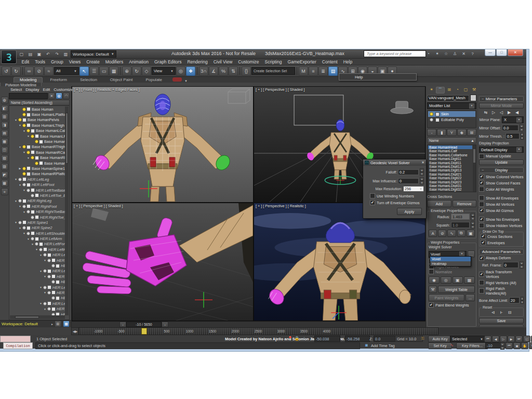 The height and width of the screenshot is (399, 532). Describe the element at coordinates (37, 174) in the screenshot. I see `tree-item: Base HumanRPlatform` at that location.